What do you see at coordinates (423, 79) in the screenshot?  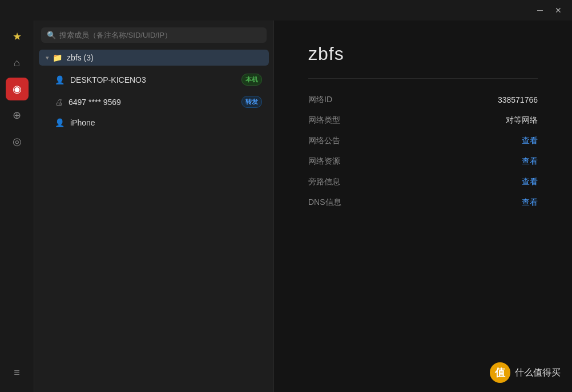 I see `divider` at bounding box center [423, 79].